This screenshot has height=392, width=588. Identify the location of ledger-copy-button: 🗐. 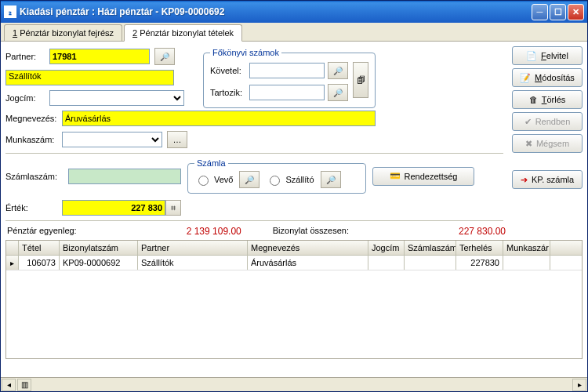
(361, 80).